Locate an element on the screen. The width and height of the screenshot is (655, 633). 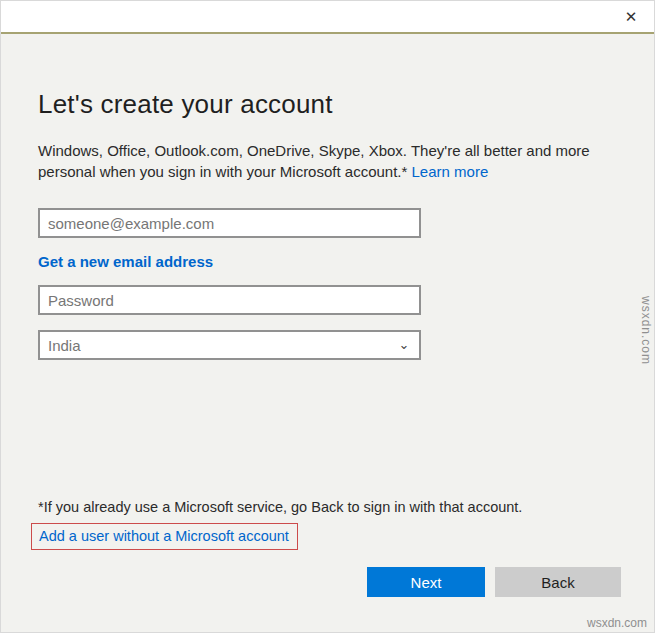
chevron-down-icon: ⌄ is located at coordinates (404, 345).